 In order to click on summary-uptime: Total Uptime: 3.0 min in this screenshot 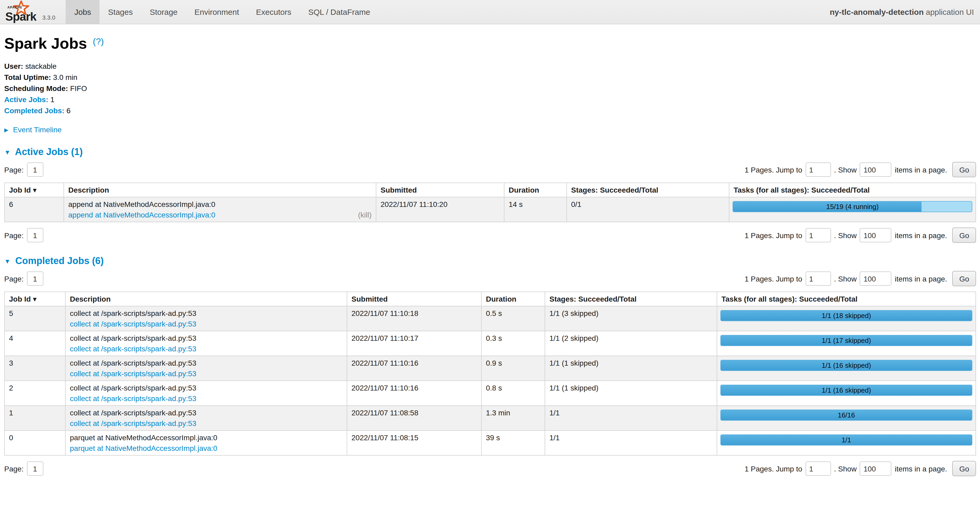, I will do `click(490, 78)`.